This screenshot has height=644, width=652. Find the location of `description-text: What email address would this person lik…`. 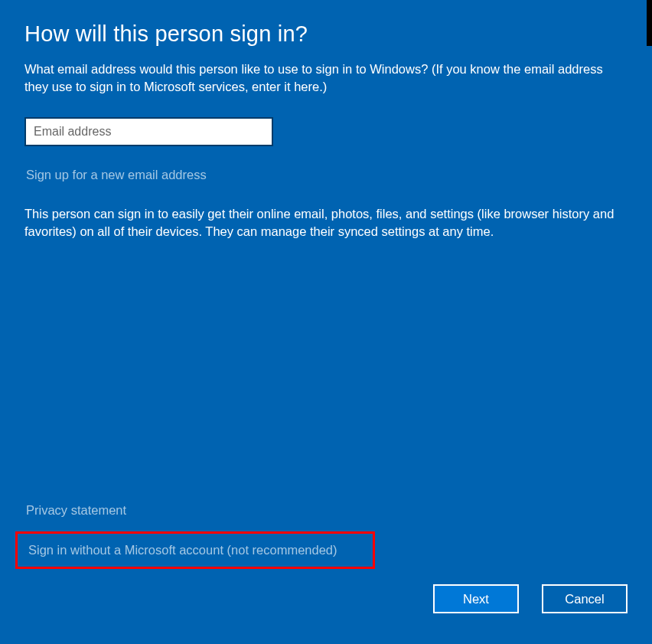

description-text: What email address would this person lik… is located at coordinates (323, 78).